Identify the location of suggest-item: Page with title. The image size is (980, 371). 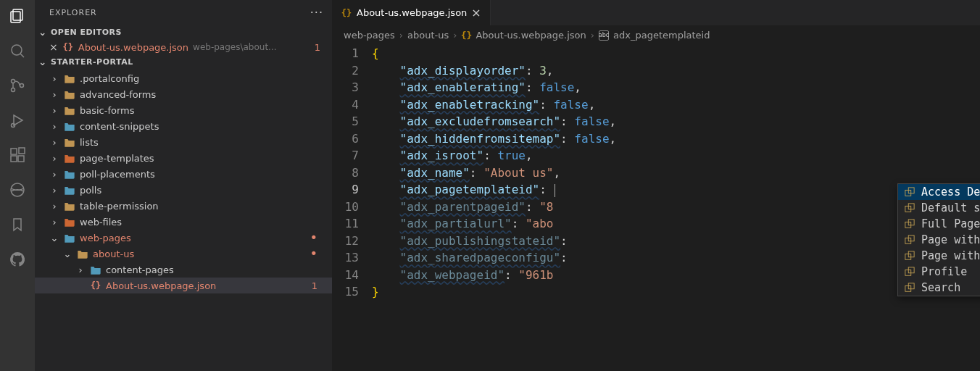
(939, 256).